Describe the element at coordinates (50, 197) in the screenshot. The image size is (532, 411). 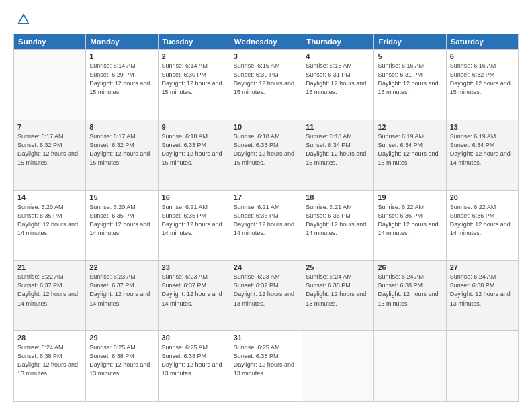
I see `day-number: 14` at that location.